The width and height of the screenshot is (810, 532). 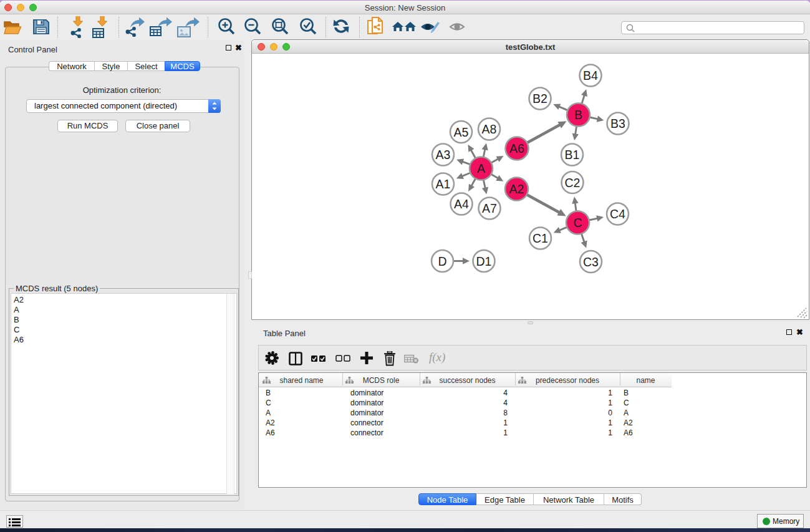 I want to click on svg-text: A5, so click(x=461, y=132).